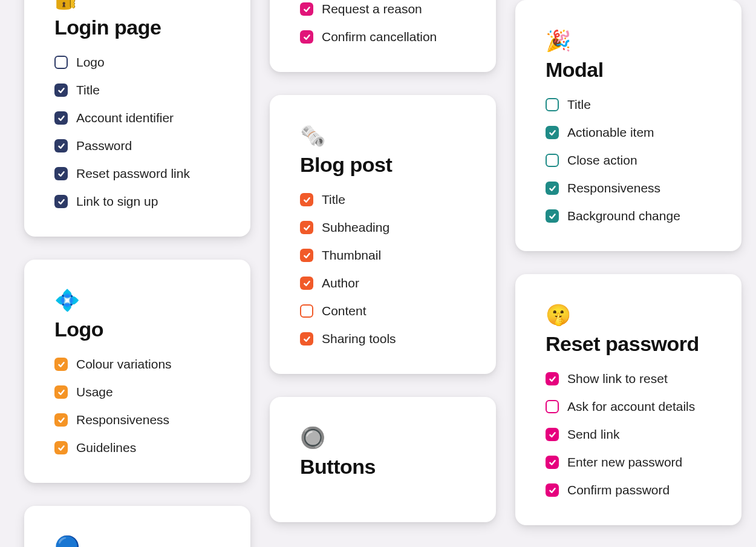 This screenshot has height=547, width=756. I want to click on list-item-label: Responsiveness, so click(123, 420).